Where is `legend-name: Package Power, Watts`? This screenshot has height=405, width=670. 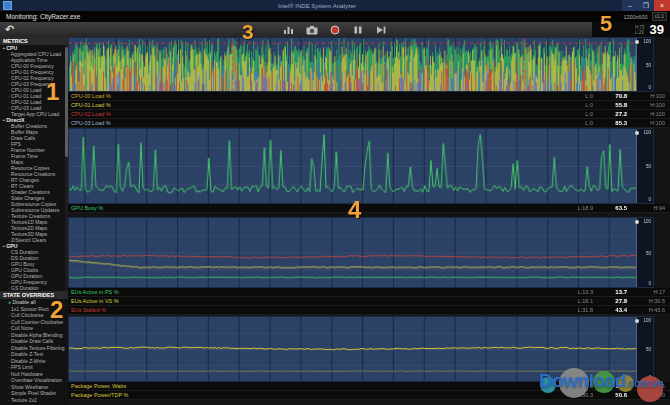
legend-name: Package Power, Watts is located at coordinates (312, 386).